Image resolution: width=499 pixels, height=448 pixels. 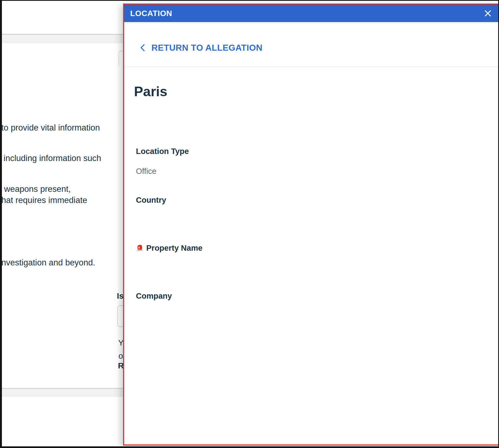 What do you see at coordinates (140, 248) in the screenshot?
I see `alert-light-icon` at bounding box center [140, 248].